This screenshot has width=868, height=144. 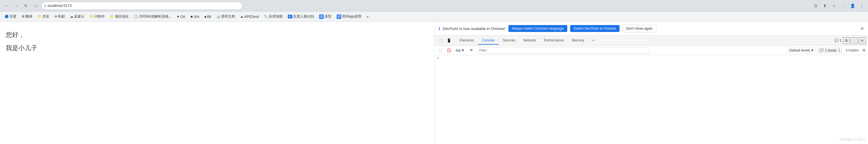 What do you see at coordinates (228, 17) in the screenshot?
I see `bookmark-requirements-label: 需求文档` at bounding box center [228, 17].